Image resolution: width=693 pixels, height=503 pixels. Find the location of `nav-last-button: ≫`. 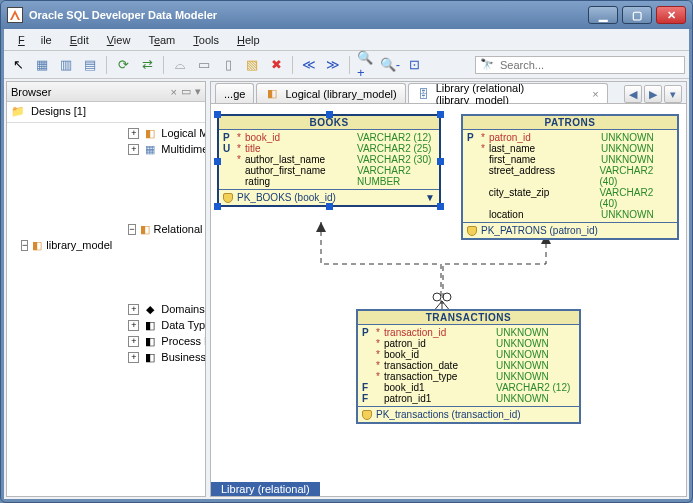

nav-last-button: ≫ is located at coordinates (333, 65).